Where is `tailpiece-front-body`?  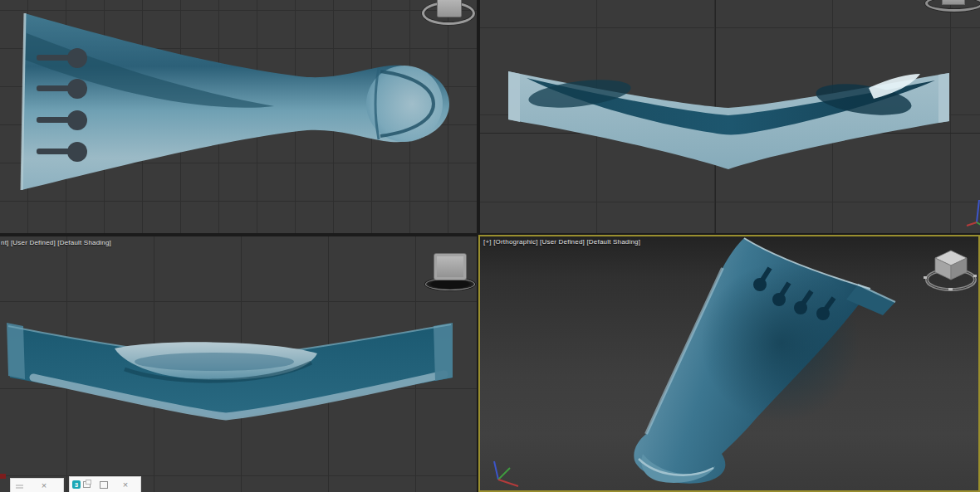 tailpiece-front-body is located at coordinates (229, 371).